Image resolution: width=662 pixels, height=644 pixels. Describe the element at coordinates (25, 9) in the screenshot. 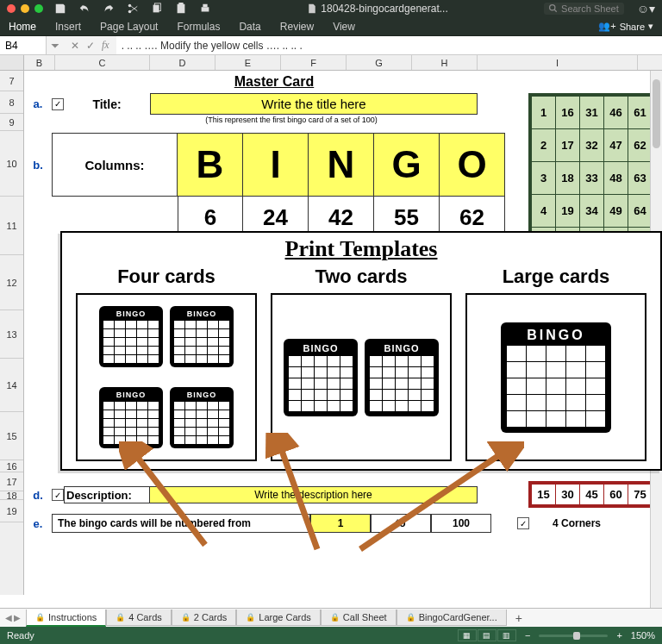

I see `window-controls` at that location.